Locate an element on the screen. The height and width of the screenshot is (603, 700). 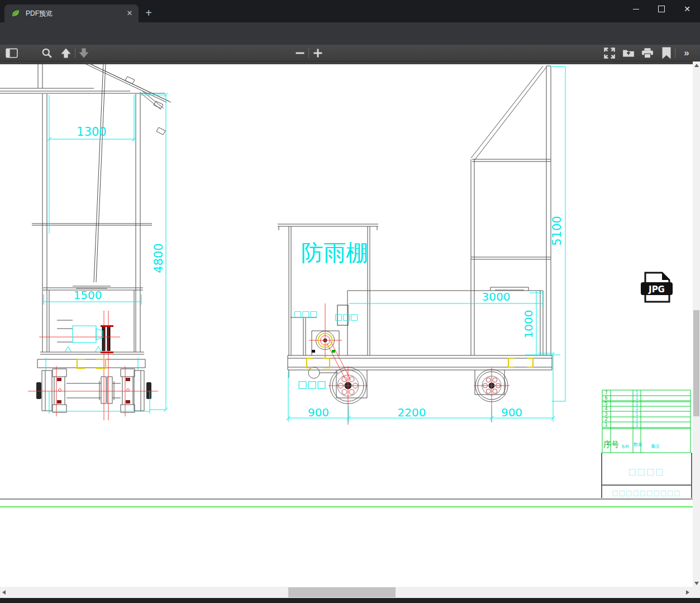
front-view is located at coordinates (85, 237).